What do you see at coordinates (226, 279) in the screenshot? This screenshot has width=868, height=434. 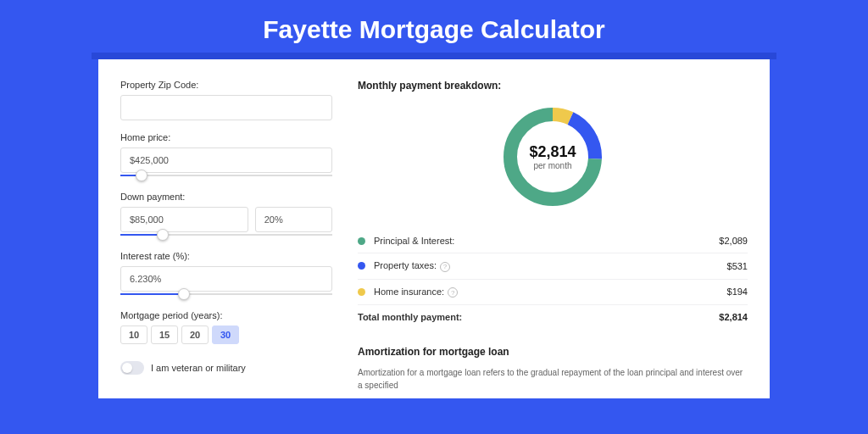 I see `interest-rate-input` at bounding box center [226, 279].